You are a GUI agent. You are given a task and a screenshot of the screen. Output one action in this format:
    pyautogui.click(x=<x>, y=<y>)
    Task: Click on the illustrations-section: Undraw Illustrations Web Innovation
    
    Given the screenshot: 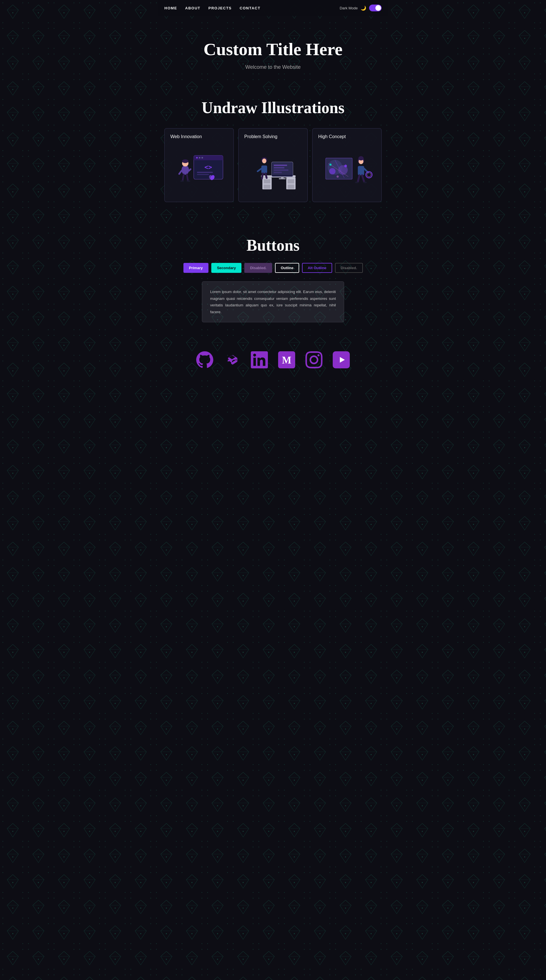 What is the action you would take?
    pyautogui.click(x=273, y=153)
    